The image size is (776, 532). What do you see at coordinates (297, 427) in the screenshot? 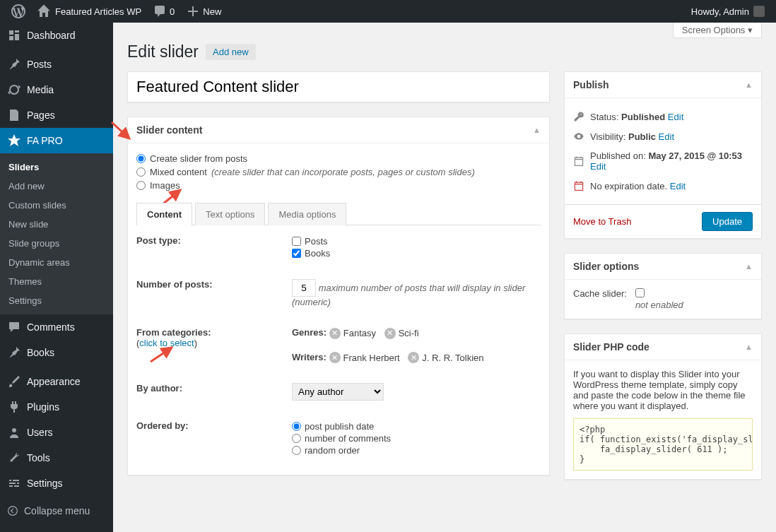
I see `radio-order-date` at bounding box center [297, 427].